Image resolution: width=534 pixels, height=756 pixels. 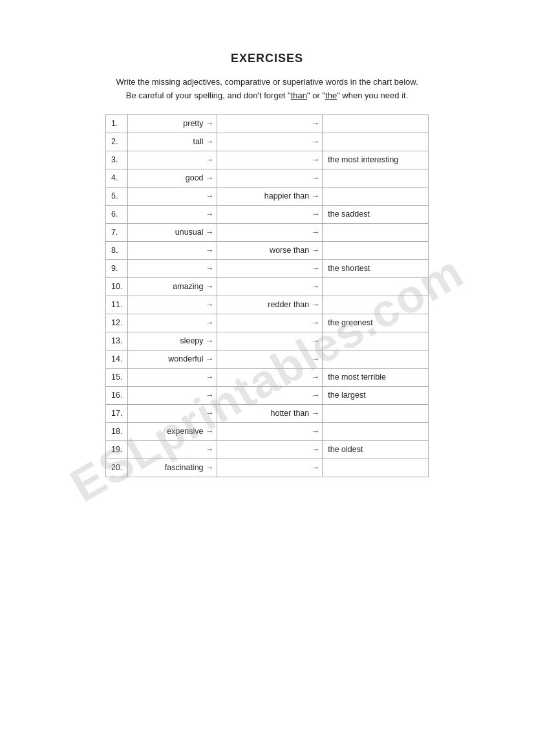 What do you see at coordinates (172, 286) in the screenshot?
I see `adjective-cell: amazing →` at bounding box center [172, 286].